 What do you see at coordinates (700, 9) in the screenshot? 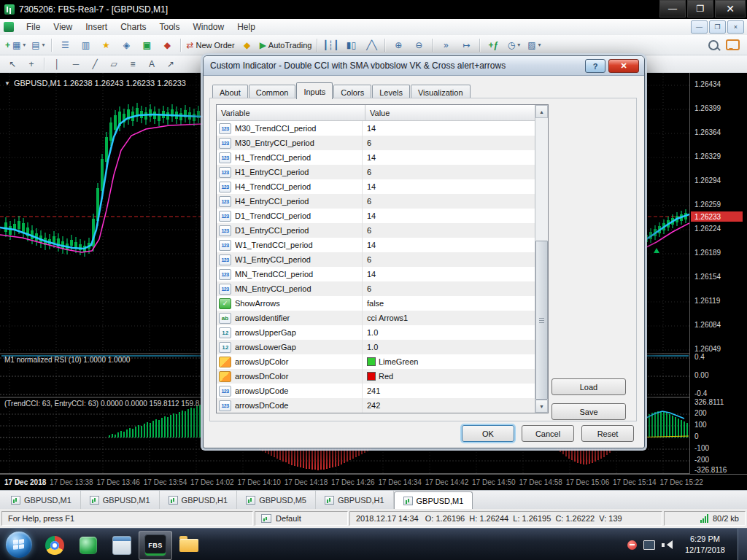
I see `restore-button: ❐` at bounding box center [700, 9].